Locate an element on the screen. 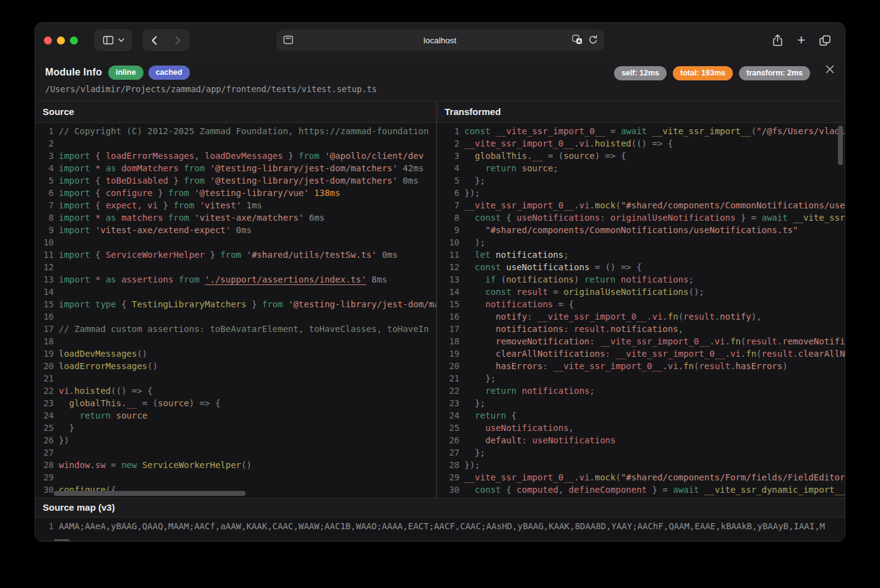 This screenshot has width=880, height=588. page-icon is located at coordinates (288, 40).